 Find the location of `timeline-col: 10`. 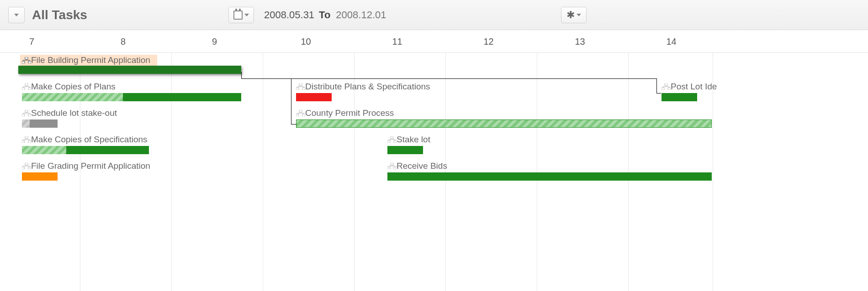

timeline-col: 10 is located at coordinates (306, 41).